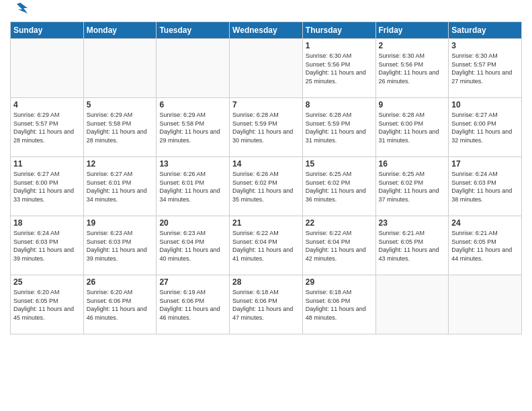  I want to click on calendar-cell: 27Sunrise: 6:19 AM Sunset: 6:06 PM Dayli…, so click(193, 305).